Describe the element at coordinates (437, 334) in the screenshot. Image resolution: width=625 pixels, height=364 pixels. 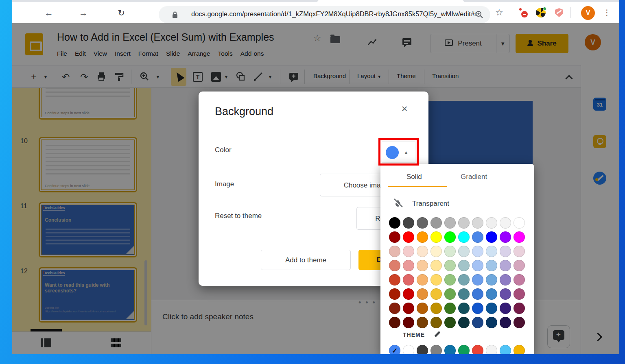
I see `edit-theme-pencil-icon` at that location.